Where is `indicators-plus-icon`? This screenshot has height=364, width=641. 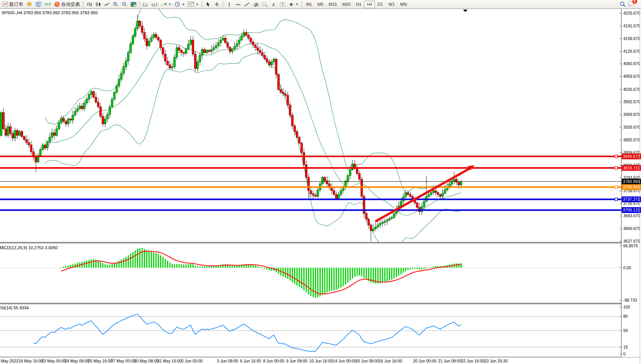
indicators-plus-icon is located at coordinates (164, 4).